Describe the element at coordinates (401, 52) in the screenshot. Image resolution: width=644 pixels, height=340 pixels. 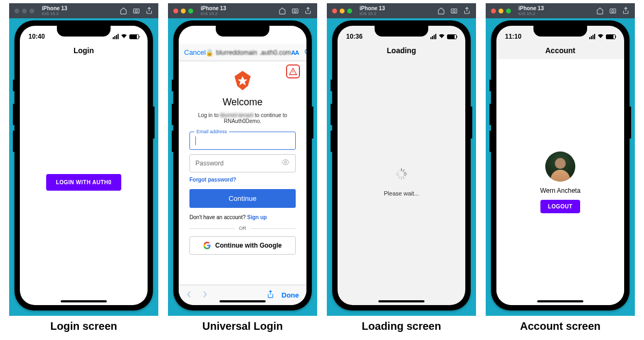
I see `nav-title: Loading` at that location.